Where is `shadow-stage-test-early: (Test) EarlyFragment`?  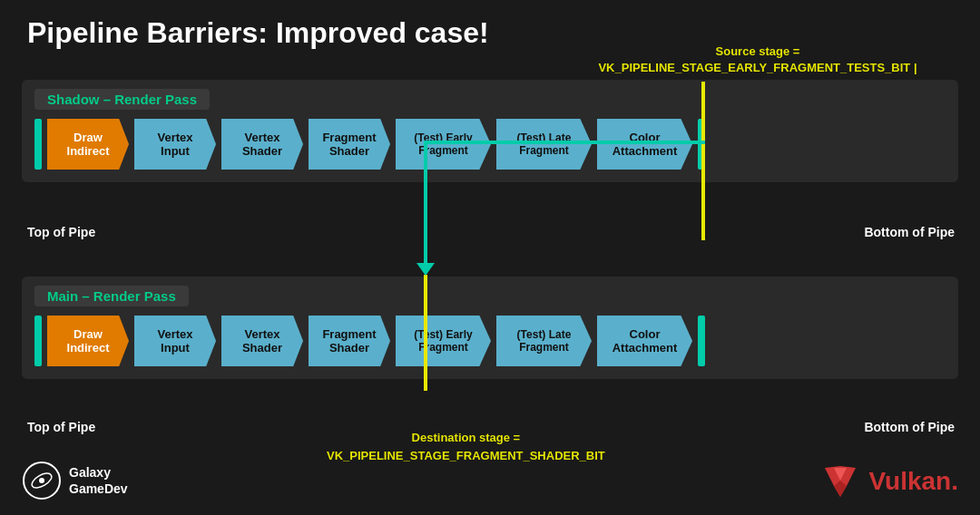 shadow-stage-test-early: (Test) EarlyFragment is located at coordinates (443, 144).